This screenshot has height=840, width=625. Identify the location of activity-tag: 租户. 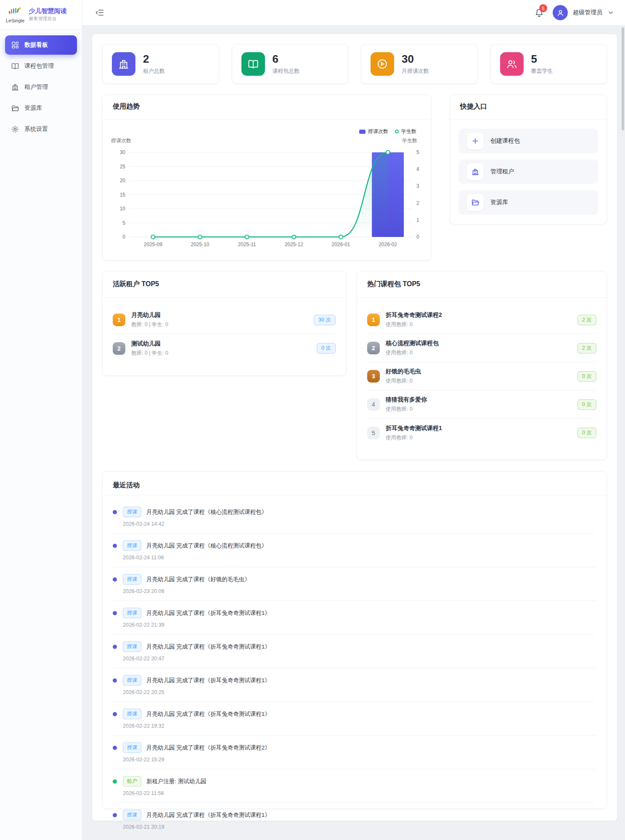
(132, 781).